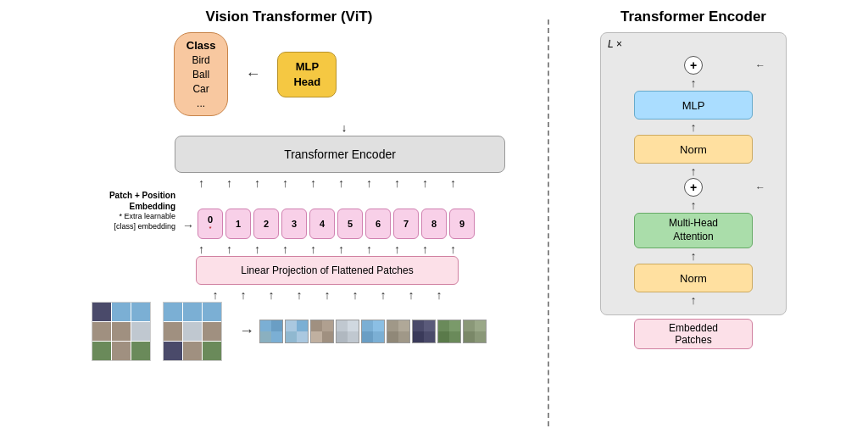  Describe the element at coordinates (139, 222) in the screenshot. I see `asterisk-note: * Extra learnable[class] embedding` at that location.